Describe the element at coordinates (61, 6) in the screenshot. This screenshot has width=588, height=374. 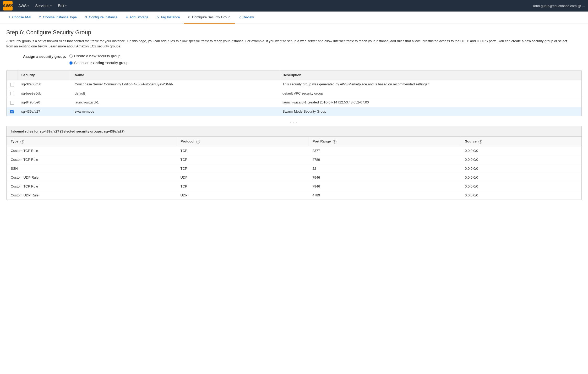
I see `nav-edit-label: Edit` at that location.